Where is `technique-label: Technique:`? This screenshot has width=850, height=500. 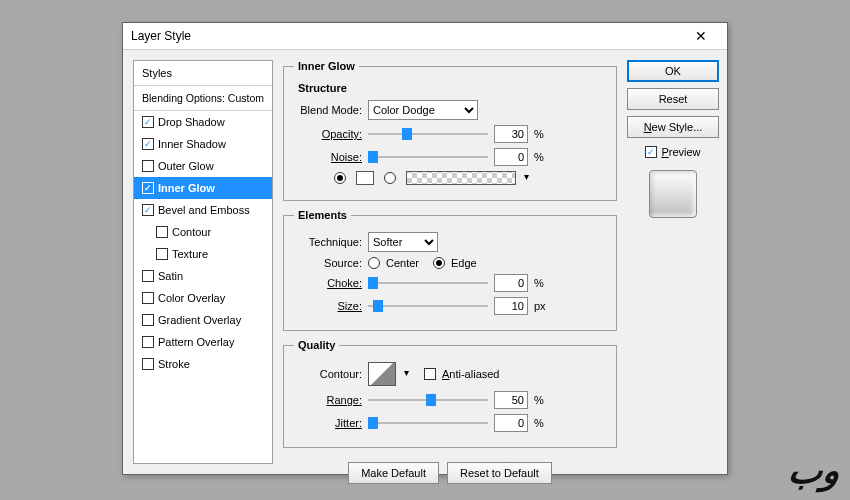
technique-label: Technique: is located at coordinates (328, 242).